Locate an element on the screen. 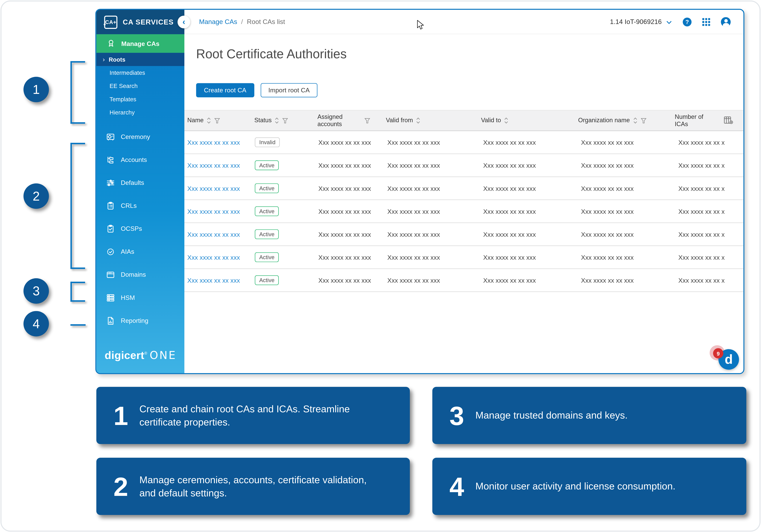  sidebar-item-aias: AIAs is located at coordinates (141, 252).